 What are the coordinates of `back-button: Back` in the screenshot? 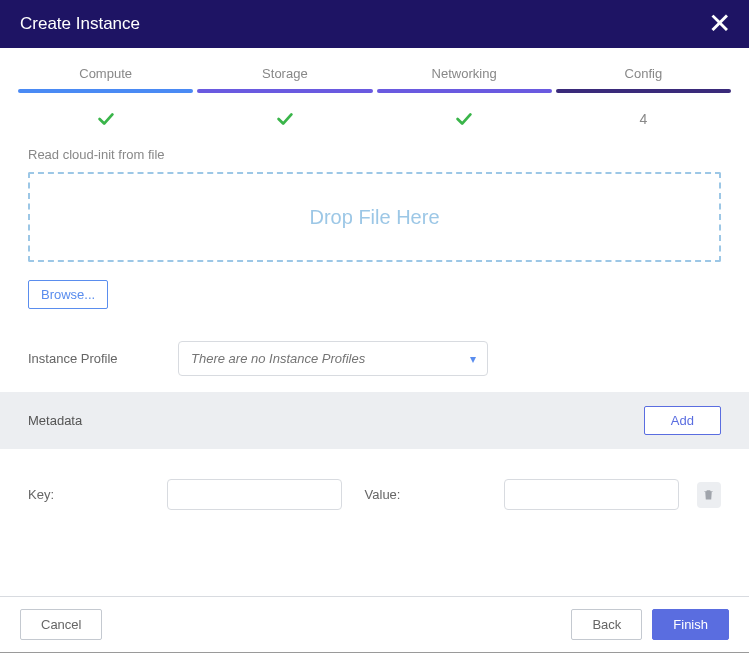 It's located at (606, 624).